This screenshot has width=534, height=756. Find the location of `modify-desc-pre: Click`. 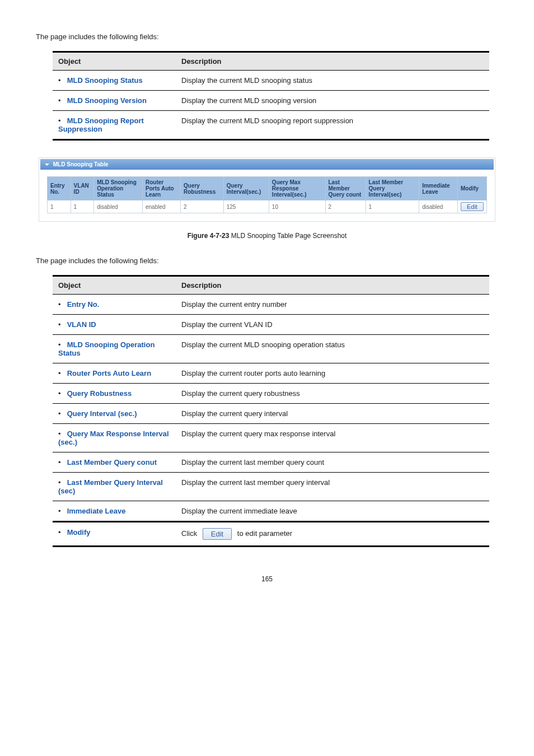

modify-desc-pre: Click is located at coordinates (189, 533).